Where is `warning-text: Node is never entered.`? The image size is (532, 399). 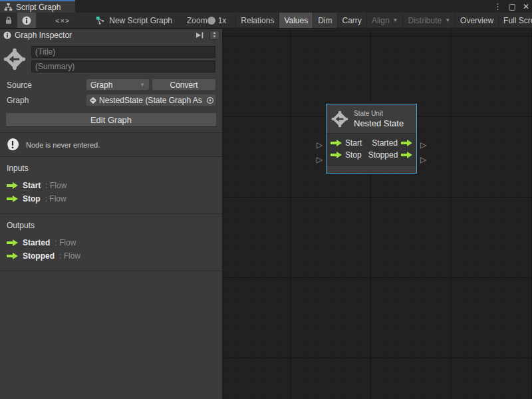
warning-text: Node is never entered. is located at coordinates (63, 145).